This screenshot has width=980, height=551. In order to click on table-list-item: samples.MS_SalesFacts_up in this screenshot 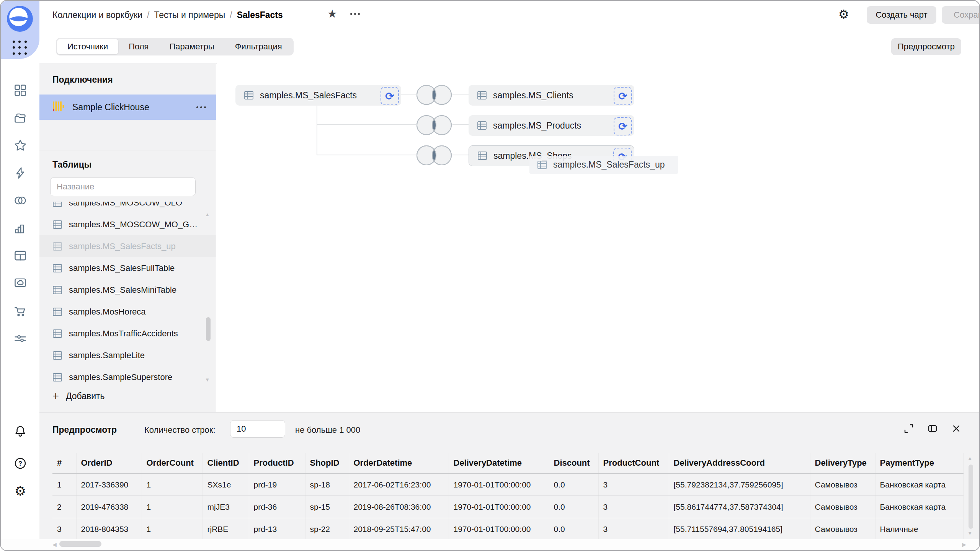, I will do `click(128, 246)`.